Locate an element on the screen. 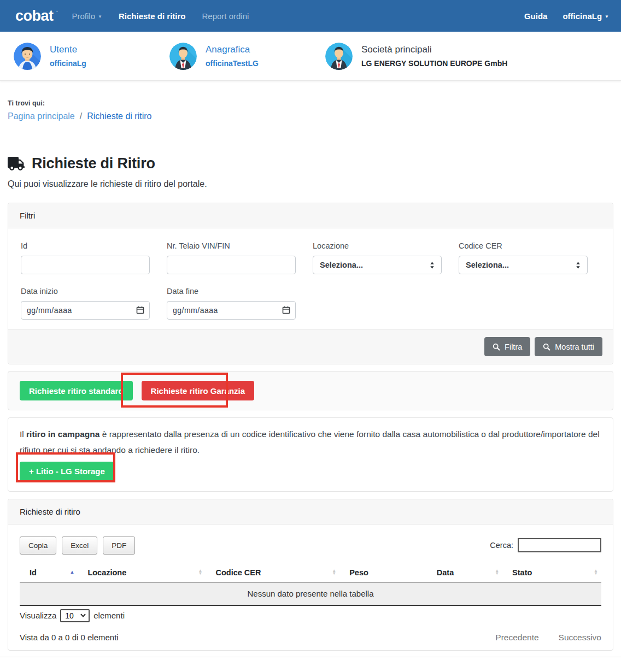  cer-label: Codice CER is located at coordinates (523, 246).